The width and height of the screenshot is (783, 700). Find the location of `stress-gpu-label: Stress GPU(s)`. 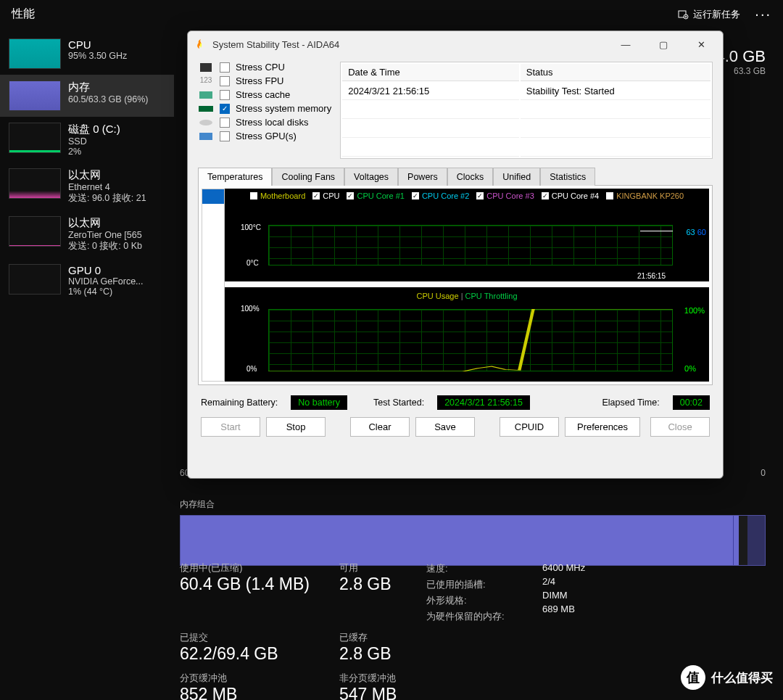

stress-gpu-label: Stress GPU(s) is located at coordinates (266, 136).